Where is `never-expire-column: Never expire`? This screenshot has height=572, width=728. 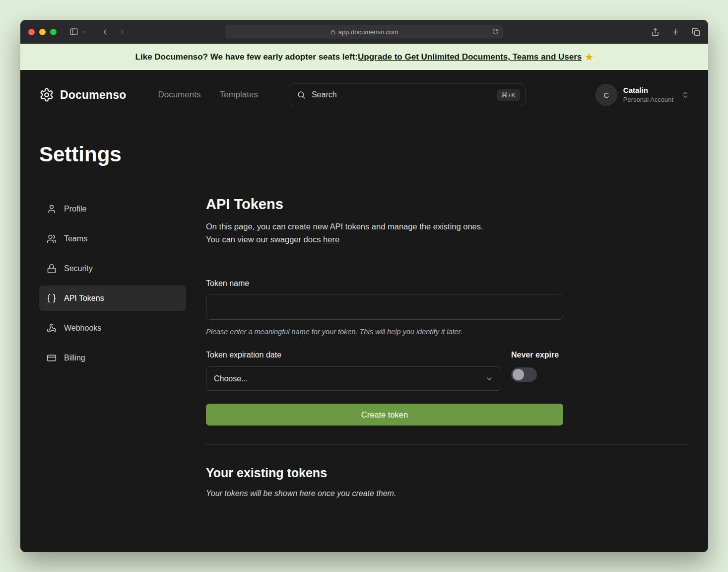
never-expire-column: Never expire is located at coordinates (535, 370).